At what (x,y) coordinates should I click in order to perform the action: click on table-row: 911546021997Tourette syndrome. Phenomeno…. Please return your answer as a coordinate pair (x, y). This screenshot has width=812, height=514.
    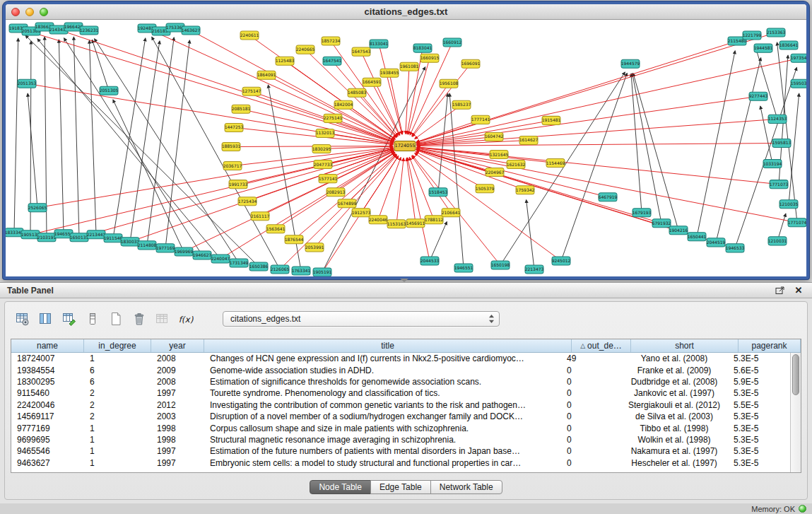
    Looking at the image, I should click on (401, 393).